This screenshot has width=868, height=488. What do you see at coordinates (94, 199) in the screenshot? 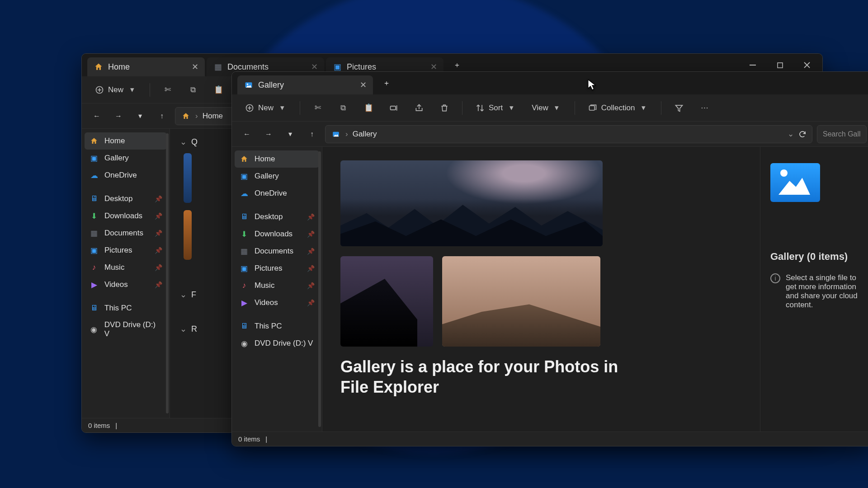
I see `desktop-icon: 🖥` at bounding box center [94, 199].